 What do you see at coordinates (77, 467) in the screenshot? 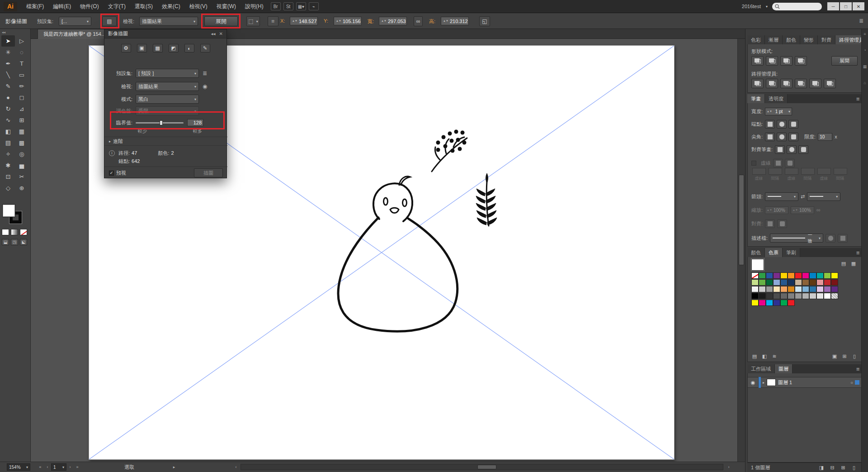
I see `last-artboard-button: »` at bounding box center [77, 467].